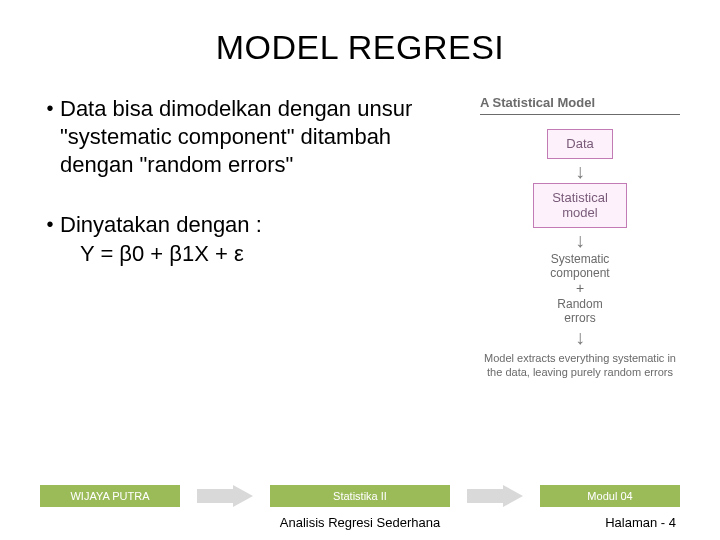  What do you see at coordinates (580, 237) in the screenshot?
I see `diagram-panel: A Statistical Model Data ↓ Statistical m…` at bounding box center [580, 237].